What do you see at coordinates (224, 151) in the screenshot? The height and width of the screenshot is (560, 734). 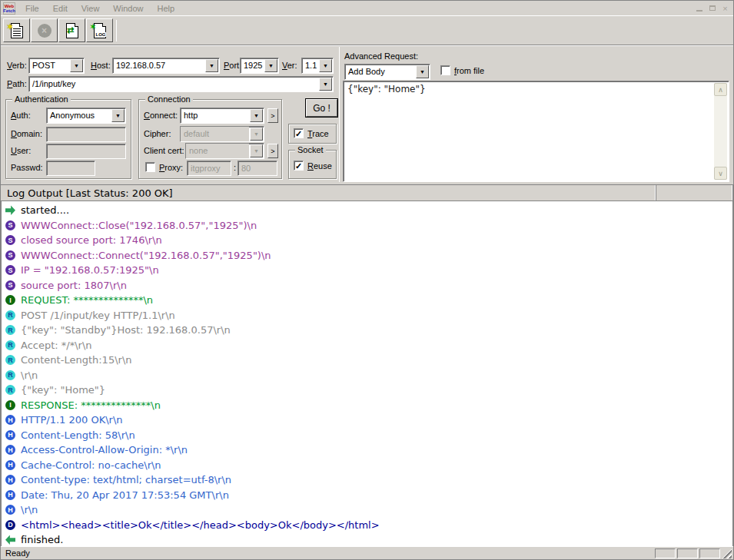 I see `client-cert-select: none ▼` at bounding box center [224, 151].